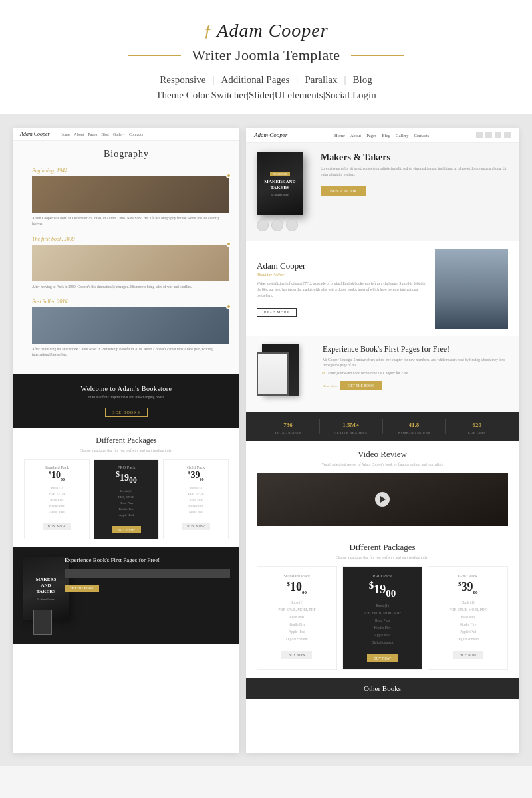  What do you see at coordinates (297, 621) in the screenshot?
I see `right-pkg-standard-features: Book (1)PDF, EPUB, MOBI, PDFRead PlusKin…` at bounding box center [297, 621].